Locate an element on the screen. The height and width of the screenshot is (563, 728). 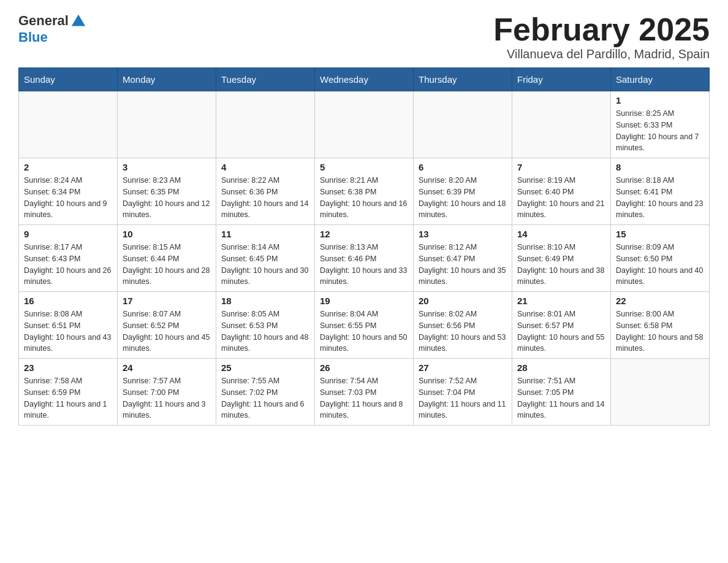
calendar-cell: 8Sunrise: 8:18 AMSunset: 6:41 PMDaylight… is located at coordinates (661, 191).